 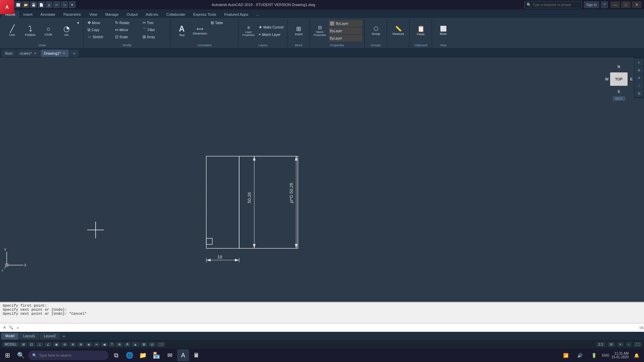 I want to click on tab-insert: Insert, so click(x=28, y=14).